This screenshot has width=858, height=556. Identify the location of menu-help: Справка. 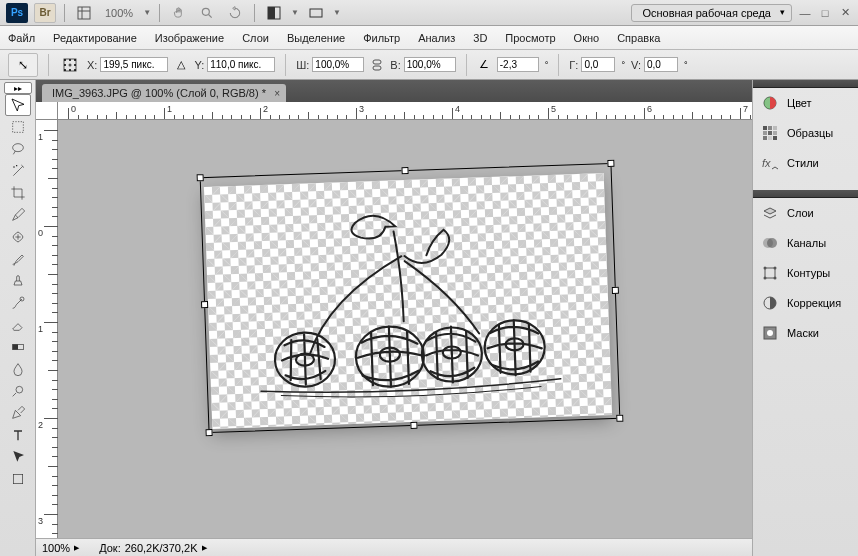
(638, 38).